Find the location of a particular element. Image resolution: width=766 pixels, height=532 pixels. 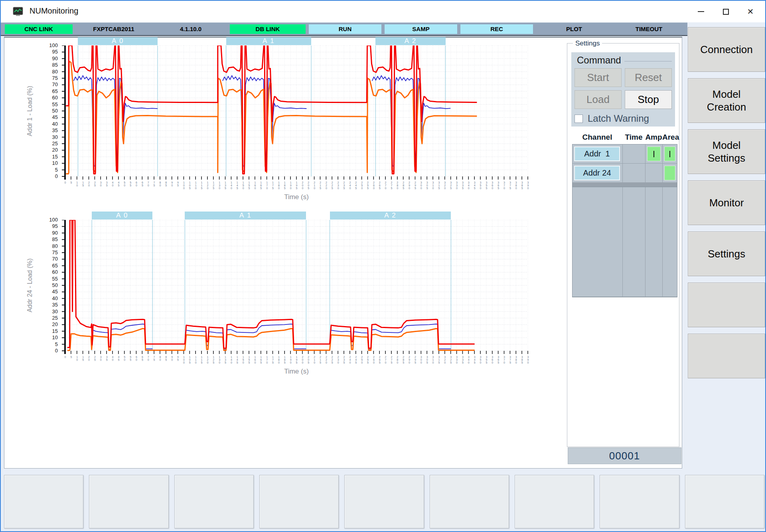

bottom-button-row is located at coordinates (384, 502).